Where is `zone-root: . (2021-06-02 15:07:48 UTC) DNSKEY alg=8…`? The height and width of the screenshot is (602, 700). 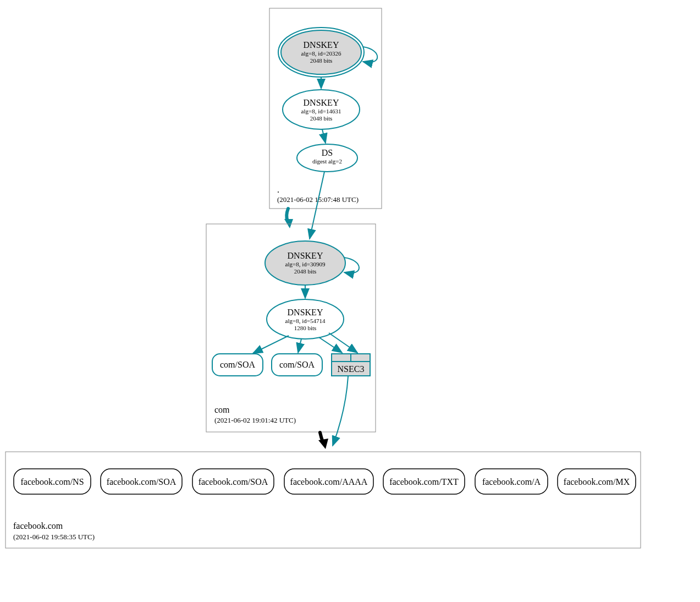 zone-root: . (2021-06-02 15:07:48 UTC) DNSKEY alg=8… is located at coordinates (326, 108).